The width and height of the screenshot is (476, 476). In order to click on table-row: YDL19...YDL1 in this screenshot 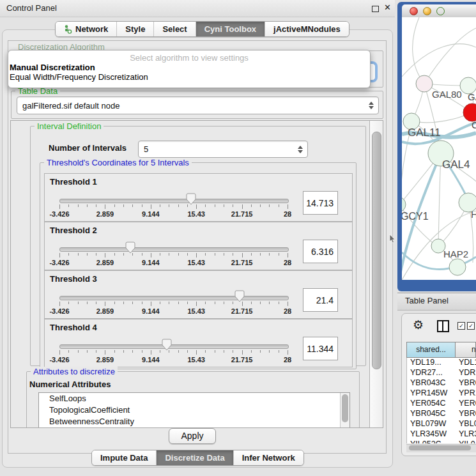, I will do `click(441, 363)`.